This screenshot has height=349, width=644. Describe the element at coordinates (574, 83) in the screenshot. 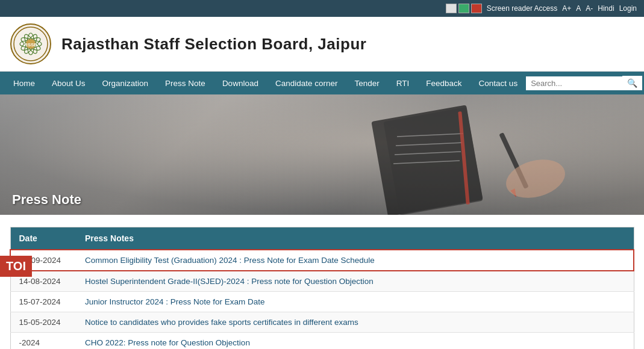

I see `search-input` at that location.